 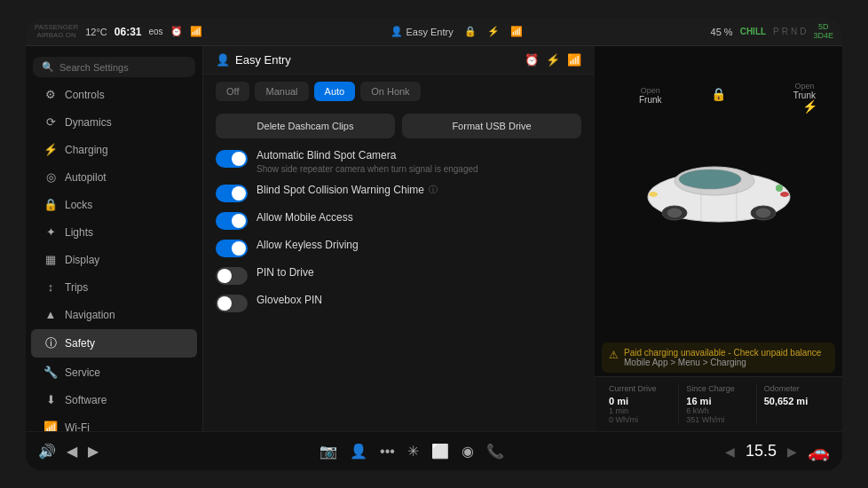 I want to click on sidebar-label-software: Software, so click(x=85, y=400).